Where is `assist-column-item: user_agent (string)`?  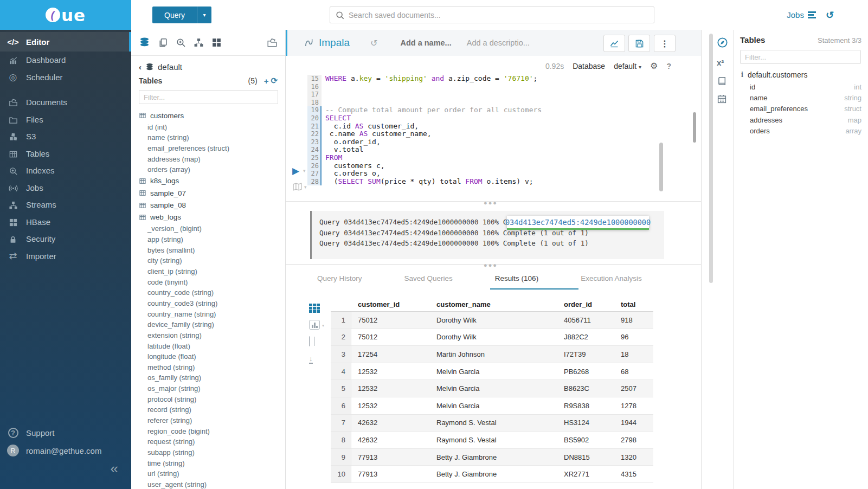 assist-column-item: user_agent (string) is located at coordinates (208, 484).